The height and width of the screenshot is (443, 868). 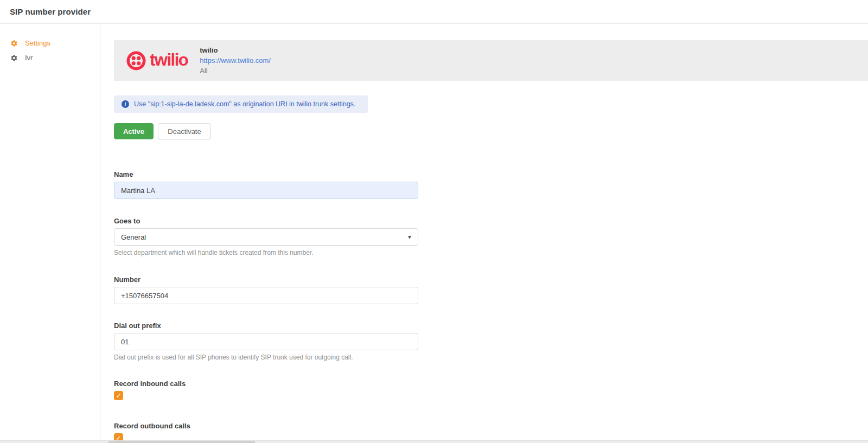 I want to click on record-inbound-label: Record inbound calls, so click(x=266, y=384).